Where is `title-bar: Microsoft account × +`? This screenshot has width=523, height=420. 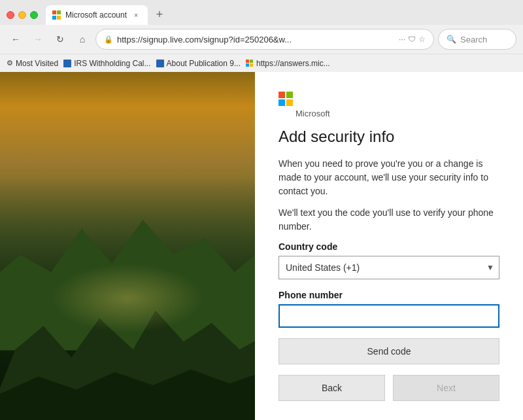
title-bar: Microsoft account × + is located at coordinates (262, 12).